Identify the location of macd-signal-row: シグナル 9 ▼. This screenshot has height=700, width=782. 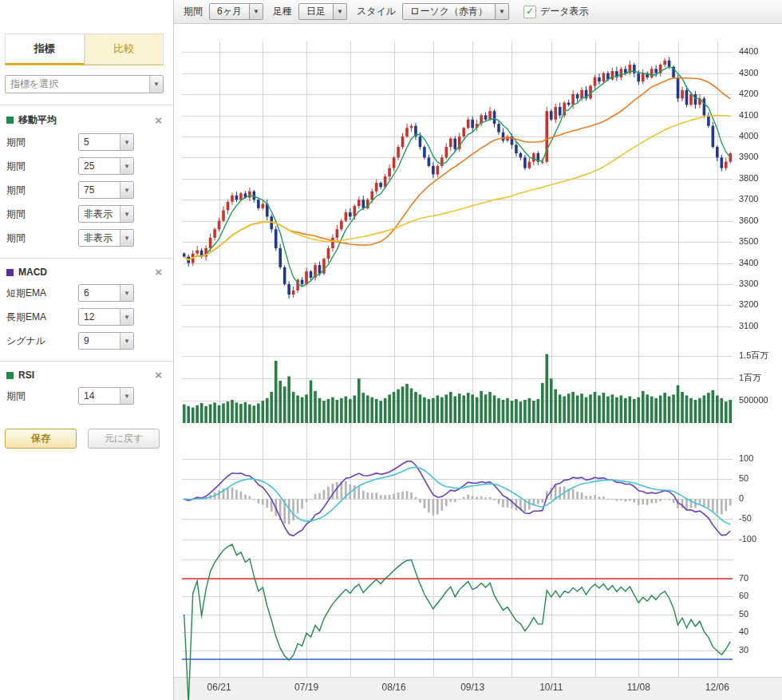
(86, 341).